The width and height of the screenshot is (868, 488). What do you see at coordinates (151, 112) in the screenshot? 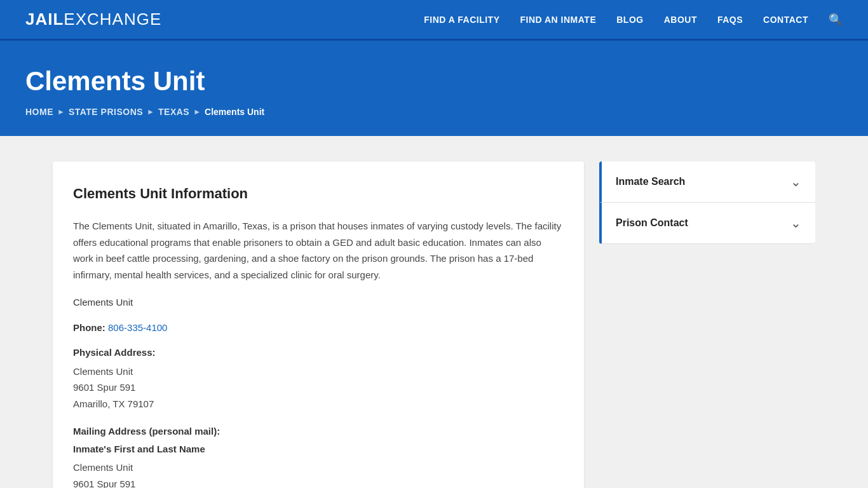
I see `breadcrumb-sep-2: ►` at bounding box center [151, 112].